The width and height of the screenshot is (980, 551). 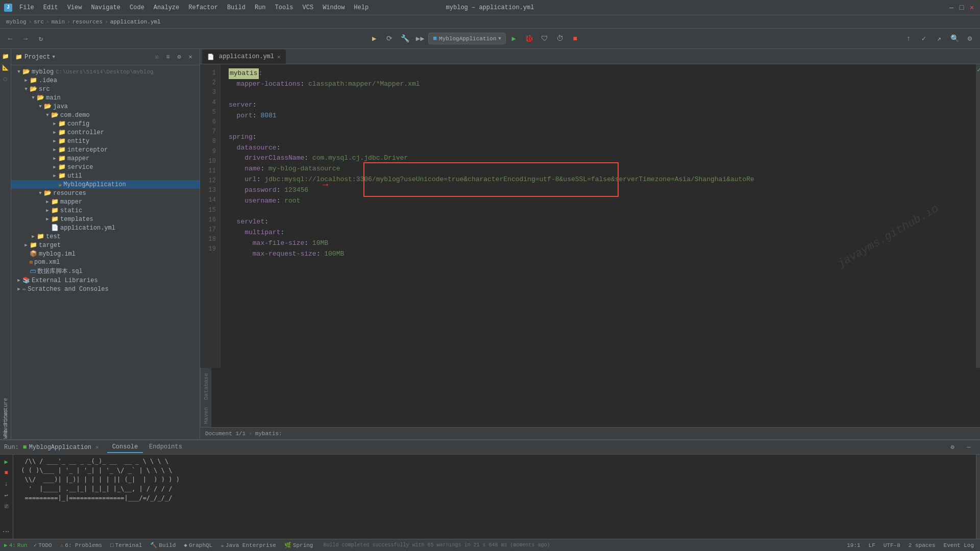 I want to click on stop-btn: ■, so click(x=575, y=39).